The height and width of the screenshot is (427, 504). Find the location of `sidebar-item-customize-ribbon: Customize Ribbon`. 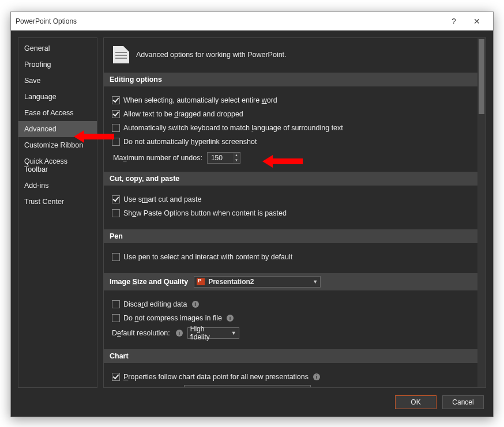

sidebar-item-customize-ribbon: Customize Ribbon is located at coordinates (58, 145).